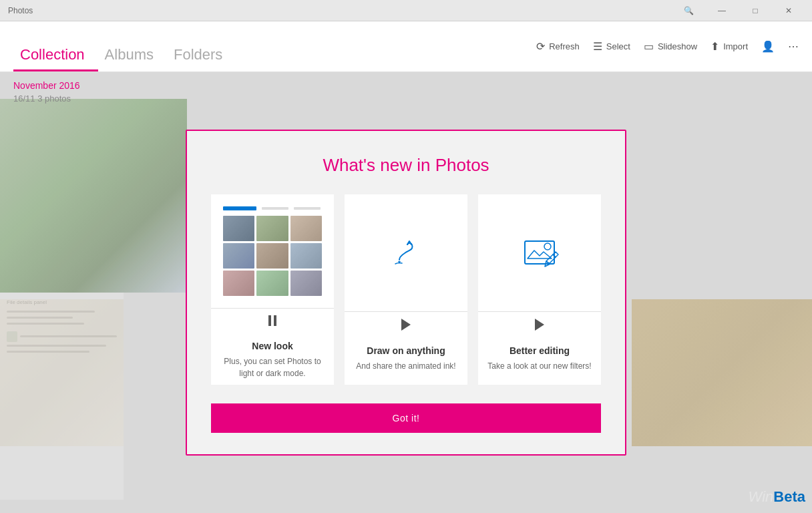 Image resolution: width=812 pixels, height=513 pixels. I want to click on import-action: ⬆ Import, so click(729, 47).